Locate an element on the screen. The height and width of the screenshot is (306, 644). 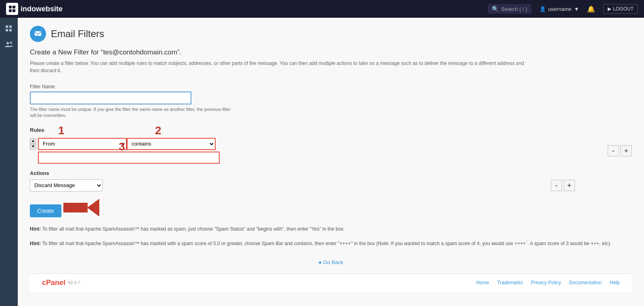
create-button: Create is located at coordinates (46, 211).